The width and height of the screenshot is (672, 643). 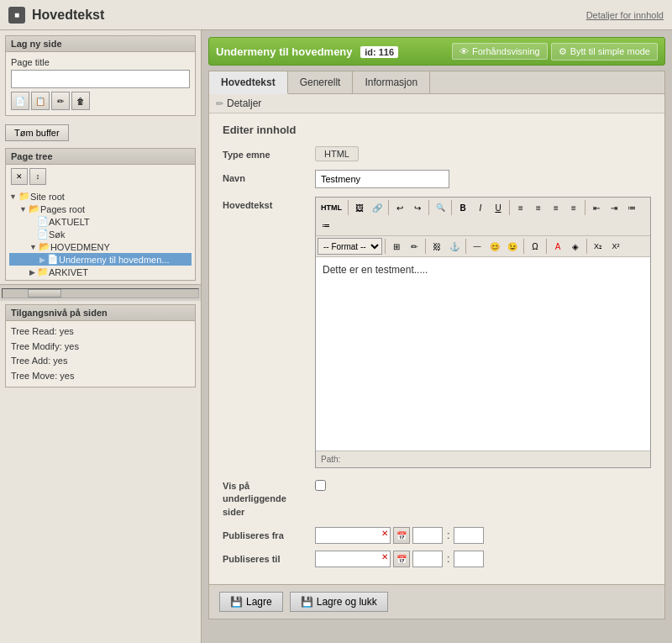 What do you see at coordinates (249, 82) in the screenshot?
I see `tab-hovedtekst: Hovedtekst` at bounding box center [249, 82].